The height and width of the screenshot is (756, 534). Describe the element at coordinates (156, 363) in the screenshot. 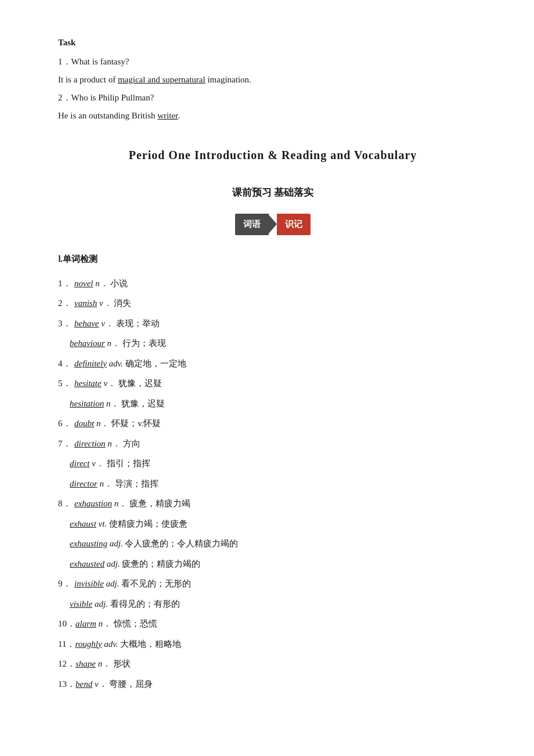

I see `vocab-meaning-4: 确定地，一定地` at that location.